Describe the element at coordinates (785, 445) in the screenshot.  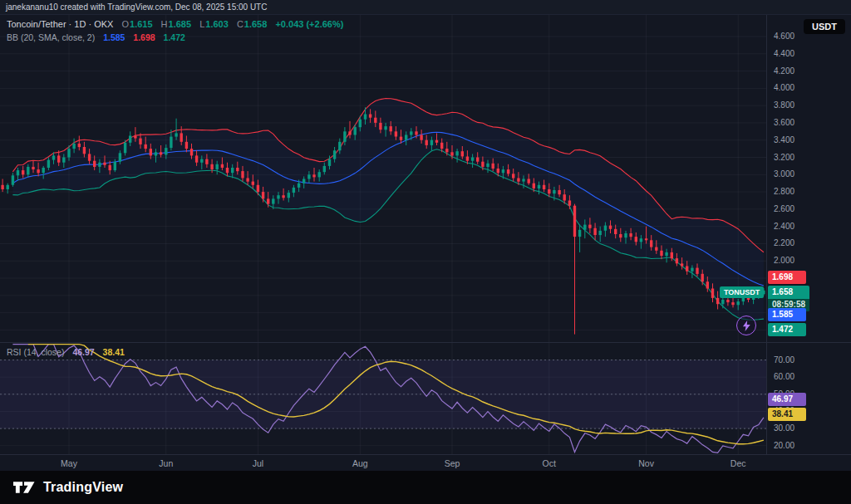
I see `rsi-tick-label: 20.00` at that location.